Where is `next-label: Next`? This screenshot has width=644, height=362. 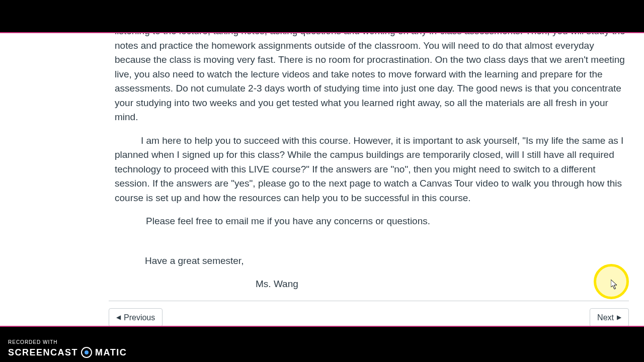 next-label: Next is located at coordinates (606, 318).